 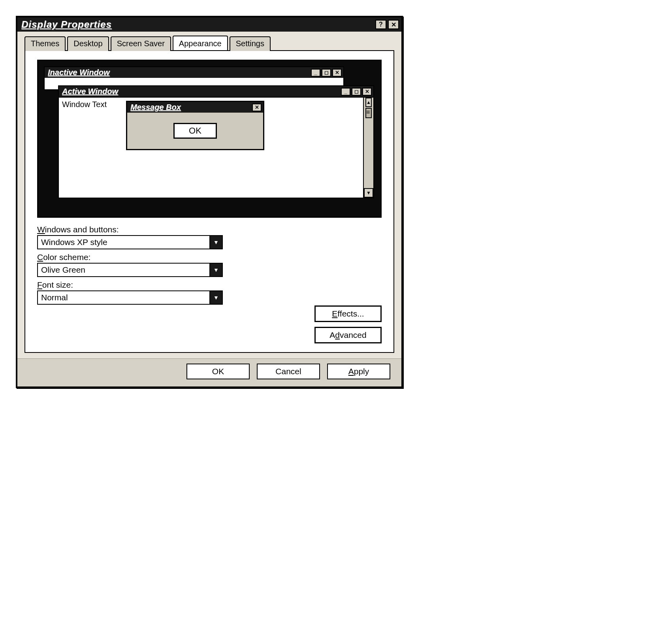 What do you see at coordinates (216, 147) in the screenshot?
I see `preview-active-body: Window Text Message Box ✕ OK` at bounding box center [216, 147].